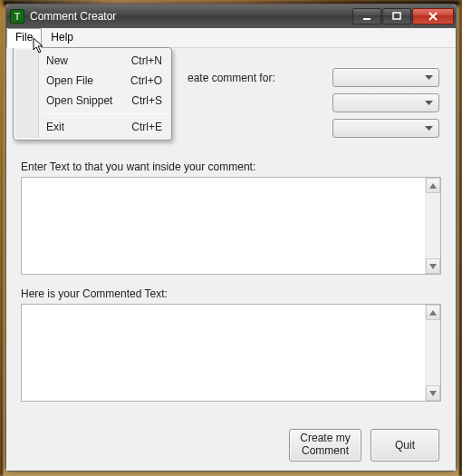 Image resolution: width=462 pixels, height=476 pixels. I want to click on titlebar: T Comment Creator, so click(231, 16).